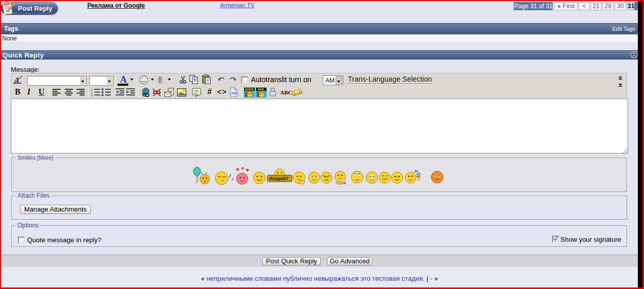 The width and height of the screenshot is (644, 289). What do you see at coordinates (345, 183) in the screenshot?
I see `svg-text: kl` at bounding box center [345, 183].